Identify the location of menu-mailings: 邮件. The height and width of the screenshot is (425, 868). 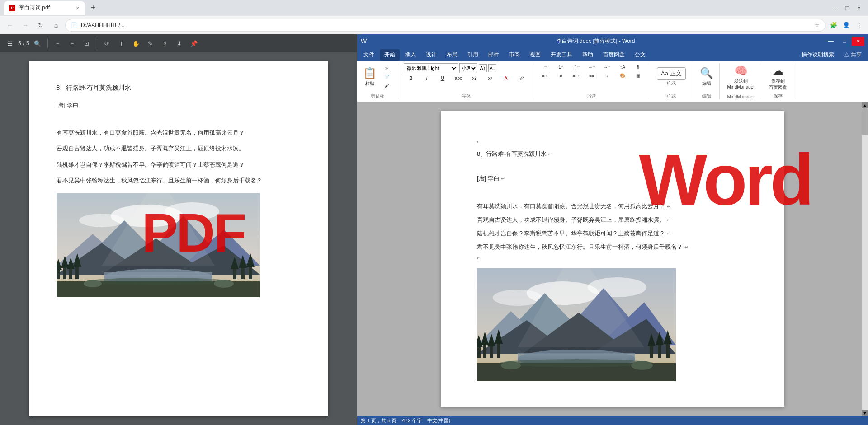
(494, 55).